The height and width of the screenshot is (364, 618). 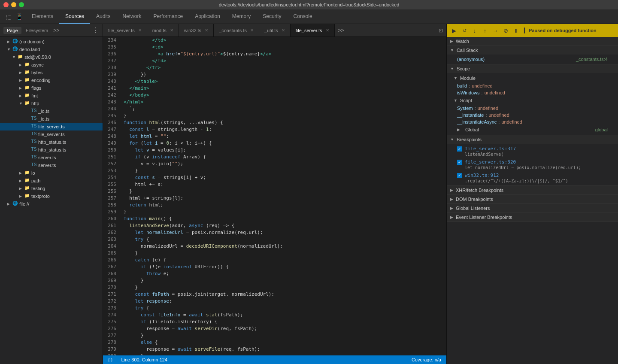 What do you see at coordinates (464, 30) in the screenshot?
I see `step-over-icon: ↺` at bounding box center [464, 30].